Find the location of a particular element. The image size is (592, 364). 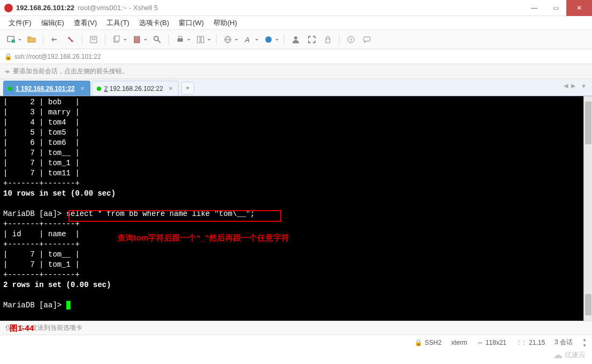

cloud-icon: ☁ is located at coordinates (558, 355).